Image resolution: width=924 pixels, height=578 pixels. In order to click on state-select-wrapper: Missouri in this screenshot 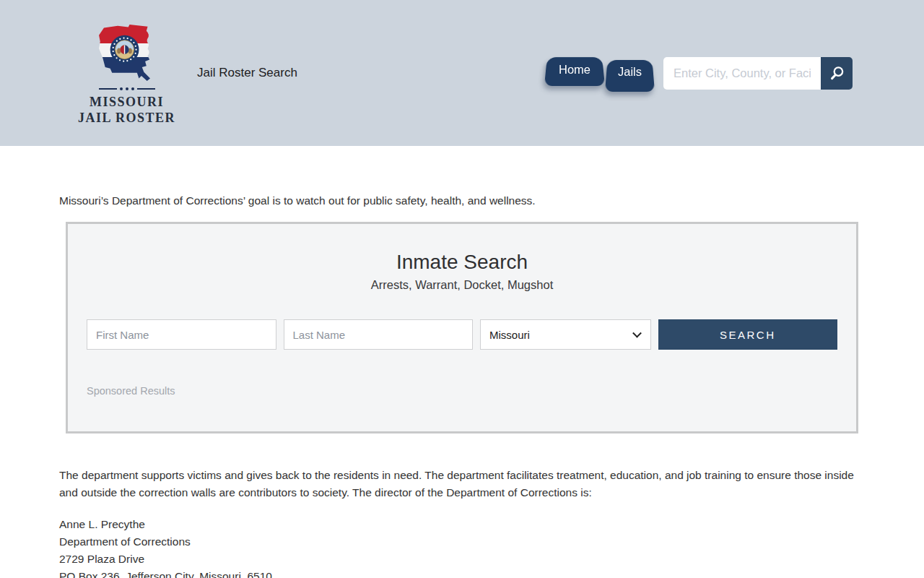, I will do `click(566, 335)`.